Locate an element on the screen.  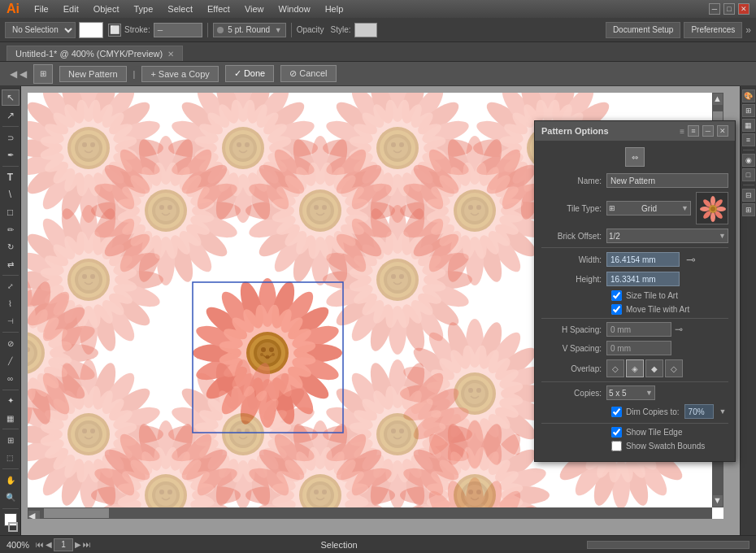
tool-artboard: ⊞ is located at coordinates (11, 440).